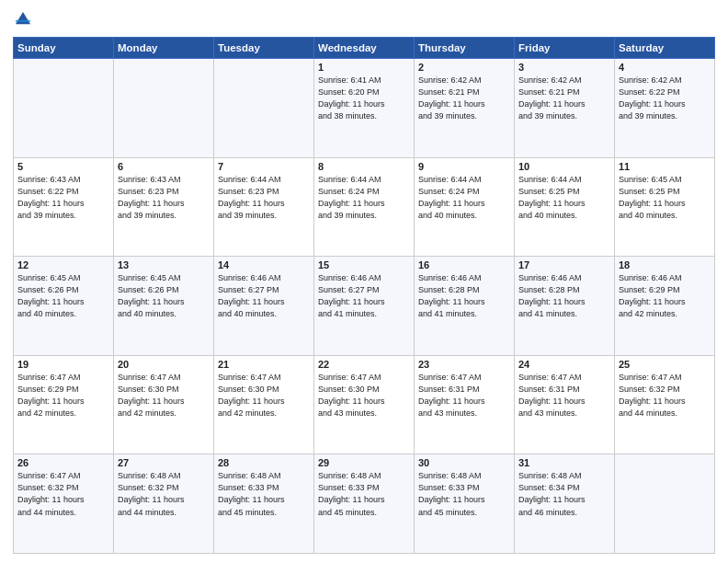 The image size is (728, 563). Describe the element at coordinates (264, 364) in the screenshot. I see `day-number: 21` at that location.